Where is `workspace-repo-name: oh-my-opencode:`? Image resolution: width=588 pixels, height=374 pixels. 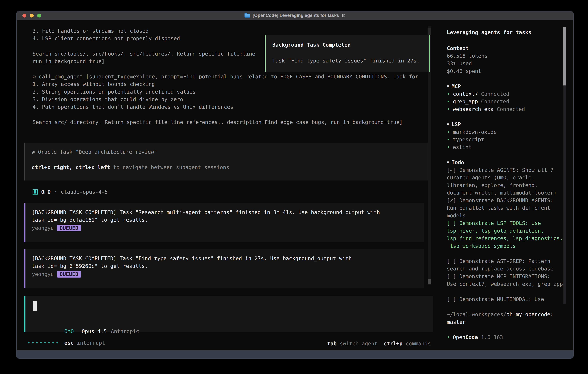
workspace-repo-name: oh-my-opencode: is located at coordinates (530, 314).